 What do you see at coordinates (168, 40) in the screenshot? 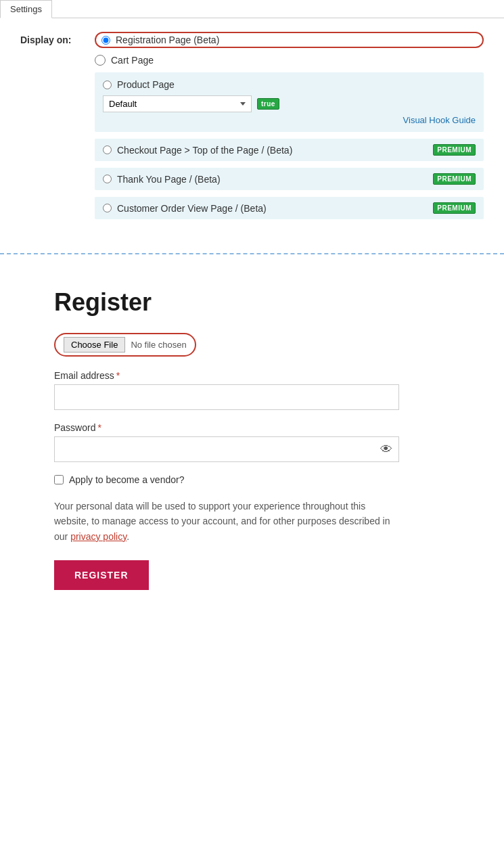
I see `radio-registration-label: Registration Page (Beta)` at bounding box center [168, 40].